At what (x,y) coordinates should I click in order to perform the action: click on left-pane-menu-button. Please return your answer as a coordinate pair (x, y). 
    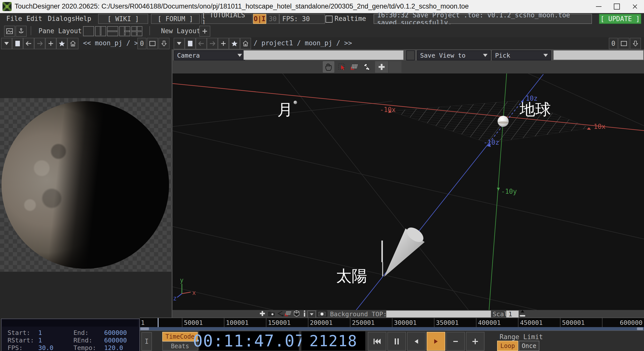
    Looking at the image, I should click on (7, 44).